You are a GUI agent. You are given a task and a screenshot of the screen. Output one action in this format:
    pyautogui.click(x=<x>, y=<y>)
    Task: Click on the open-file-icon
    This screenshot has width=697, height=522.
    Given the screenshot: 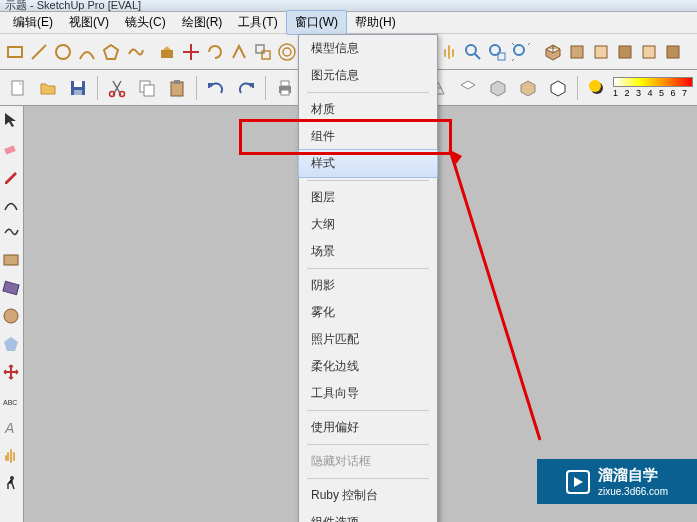 What is the action you would take?
    pyautogui.click(x=48, y=88)
    